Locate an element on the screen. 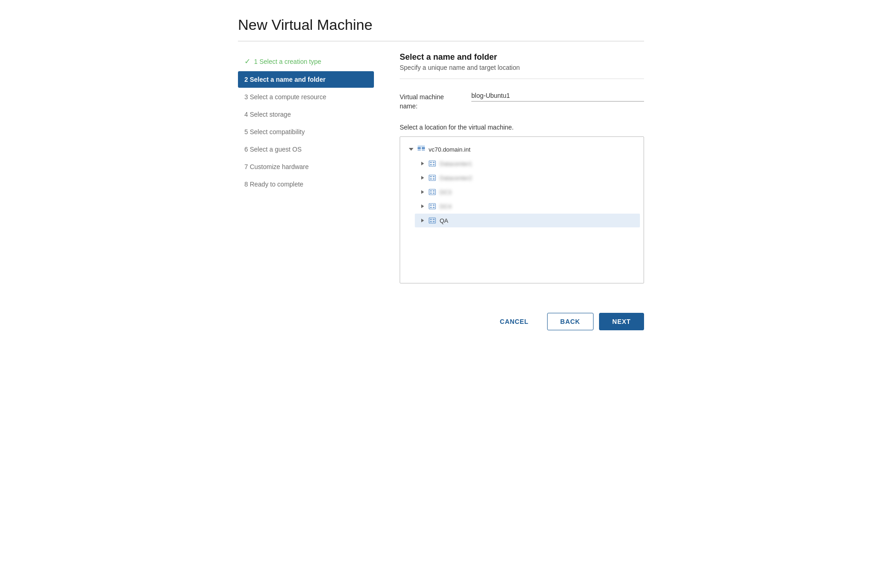 The height and width of the screenshot is (588, 882). step-5-label: 5 Select compatibility is located at coordinates (275, 132).